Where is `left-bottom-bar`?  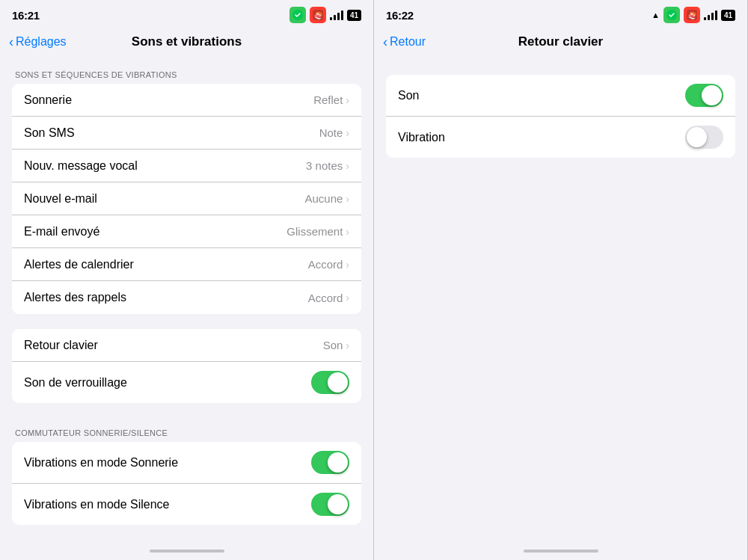 left-bottom-bar is located at coordinates (187, 553).